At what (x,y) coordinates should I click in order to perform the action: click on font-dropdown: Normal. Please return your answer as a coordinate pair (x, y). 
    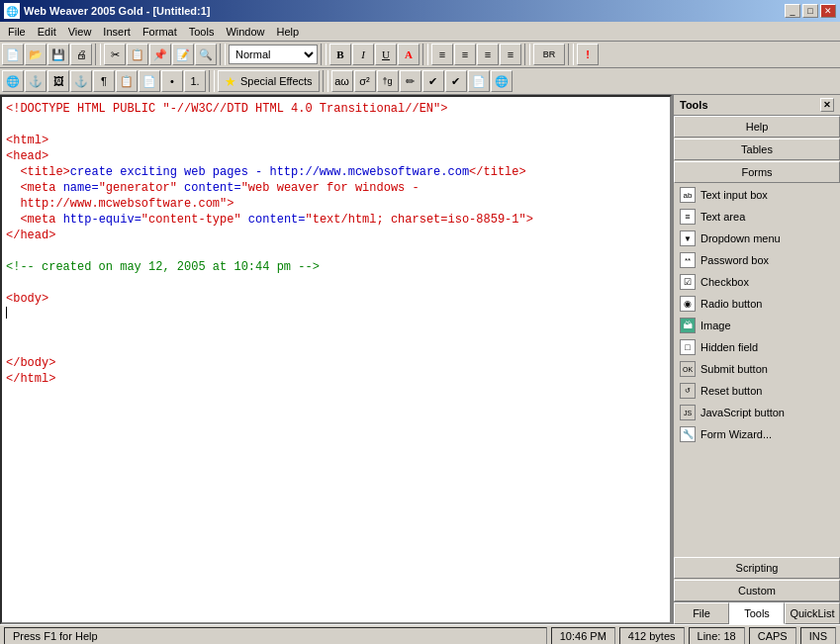
    Looking at the image, I should click on (273, 54).